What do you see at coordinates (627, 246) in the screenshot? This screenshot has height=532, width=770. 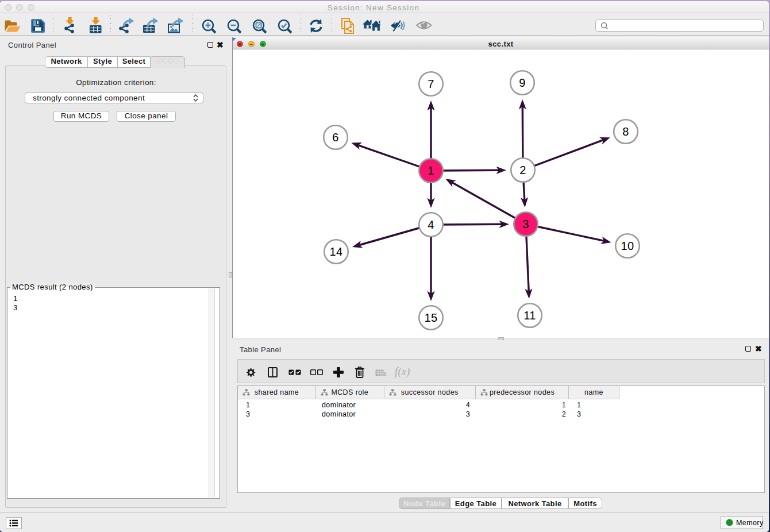 I see `svg-text: 10` at bounding box center [627, 246].